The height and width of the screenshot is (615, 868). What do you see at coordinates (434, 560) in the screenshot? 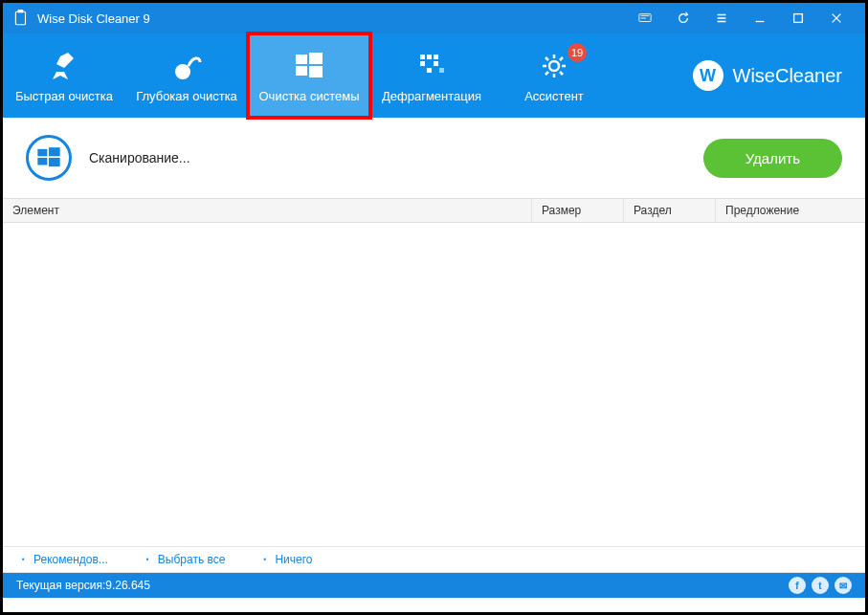
I see `footer-links: Рекомендов... Выбрать все Ничего` at bounding box center [434, 560].